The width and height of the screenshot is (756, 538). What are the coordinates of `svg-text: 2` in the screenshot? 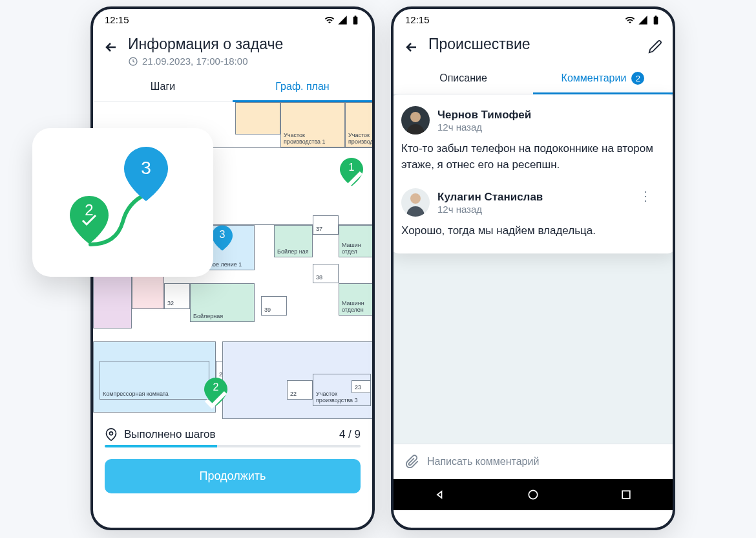 It's located at (89, 210).